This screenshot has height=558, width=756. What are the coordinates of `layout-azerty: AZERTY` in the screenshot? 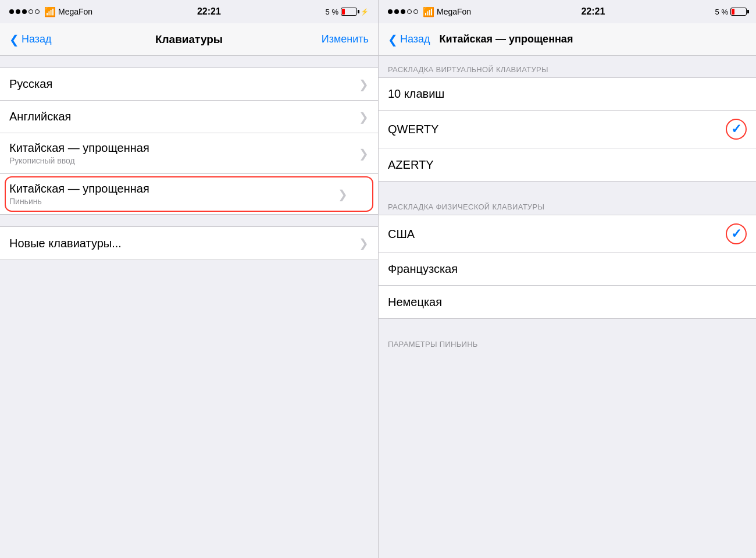 It's located at (568, 165).